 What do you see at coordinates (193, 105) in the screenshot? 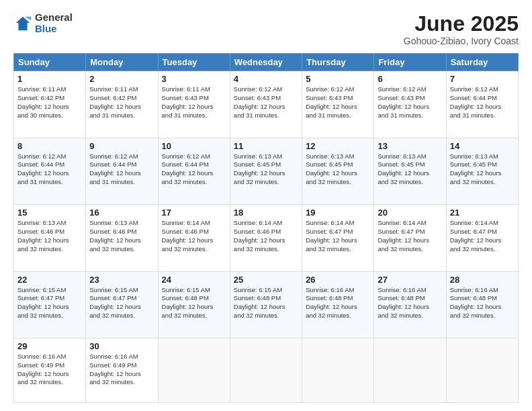
I see `calendar-day-cell: 3Sunrise: 6:11 AMSunset: 6:43 PMDaylight…` at bounding box center [193, 105].